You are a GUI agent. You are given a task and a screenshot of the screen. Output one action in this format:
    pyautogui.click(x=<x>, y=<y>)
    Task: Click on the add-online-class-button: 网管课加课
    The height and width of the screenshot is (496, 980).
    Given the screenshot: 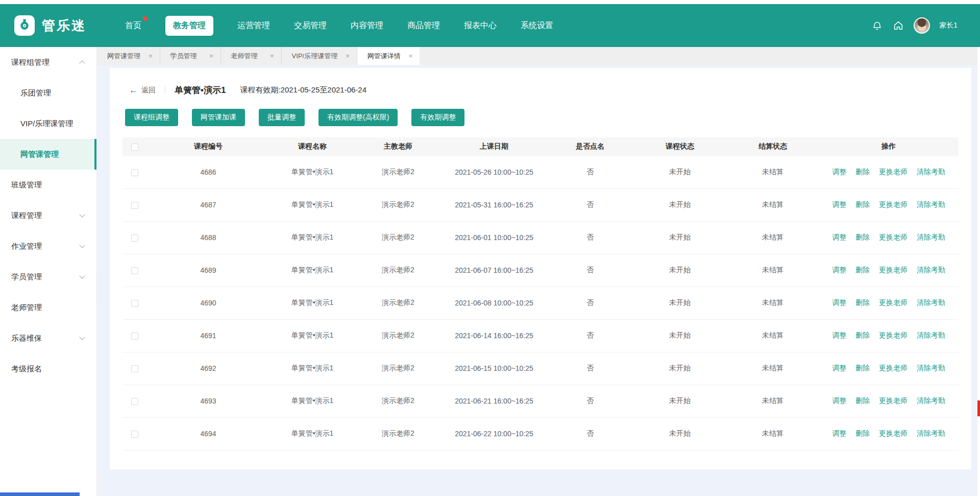 What is the action you would take?
    pyautogui.click(x=218, y=117)
    